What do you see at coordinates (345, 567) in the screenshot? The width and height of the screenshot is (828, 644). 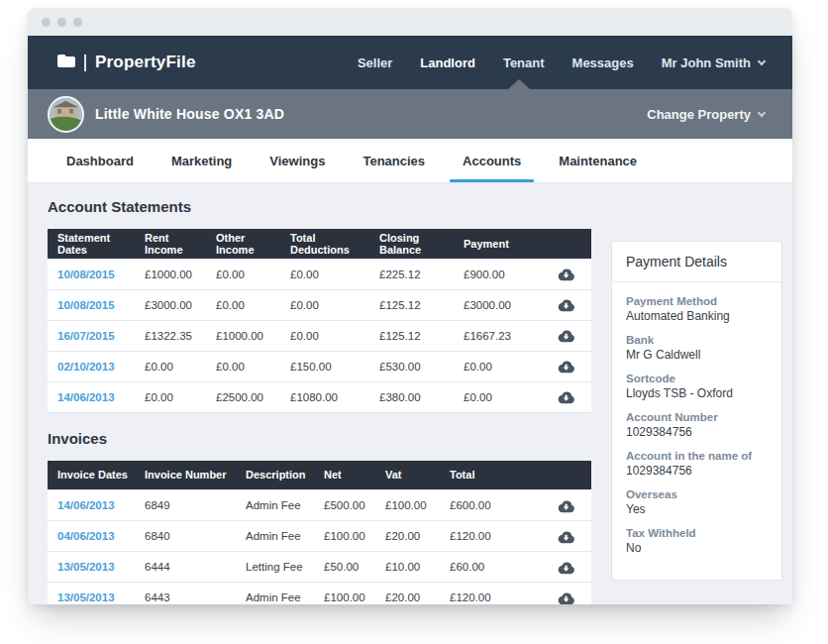 I see `invoices-cell: £50.00` at bounding box center [345, 567].